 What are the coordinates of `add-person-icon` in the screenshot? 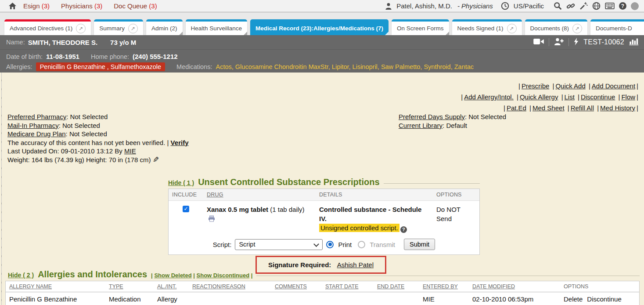 It's located at (559, 42).